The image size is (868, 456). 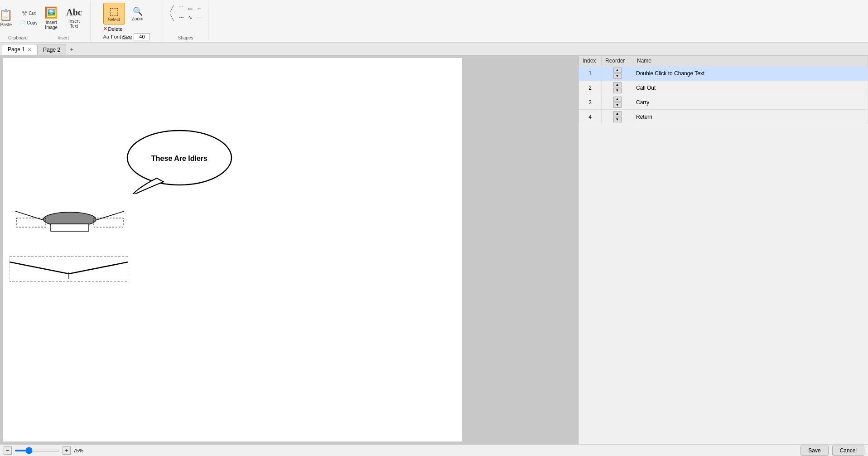 What do you see at coordinates (751, 73) in the screenshot?
I see `layer-name: Double Click to Change Text` at bounding box center [751, 73].